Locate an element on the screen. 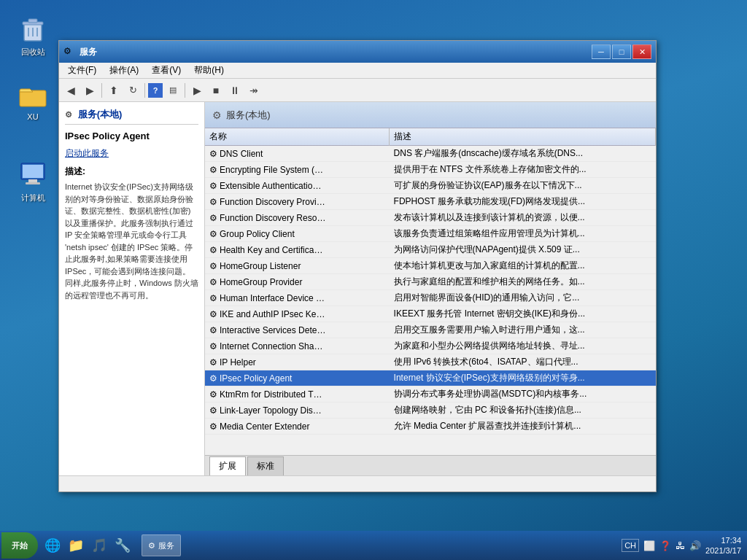 The image size is (747, 560). description-label: 描述: is located at coordinates (131, 172).